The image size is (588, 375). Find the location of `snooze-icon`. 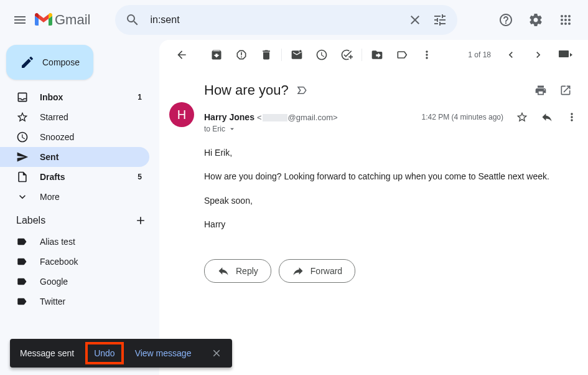

snooze-icon is located at coordinates (322, 55).